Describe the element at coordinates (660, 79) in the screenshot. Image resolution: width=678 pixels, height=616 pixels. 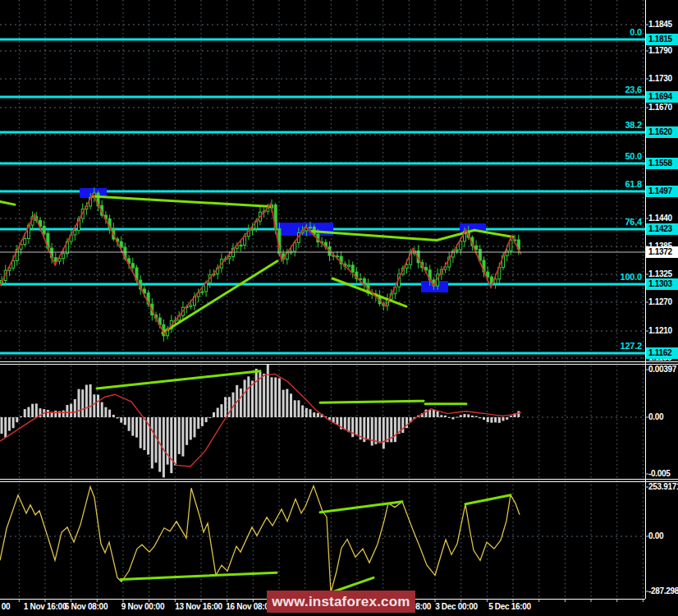
I see `price-tick-label: 1.1730` at that location.